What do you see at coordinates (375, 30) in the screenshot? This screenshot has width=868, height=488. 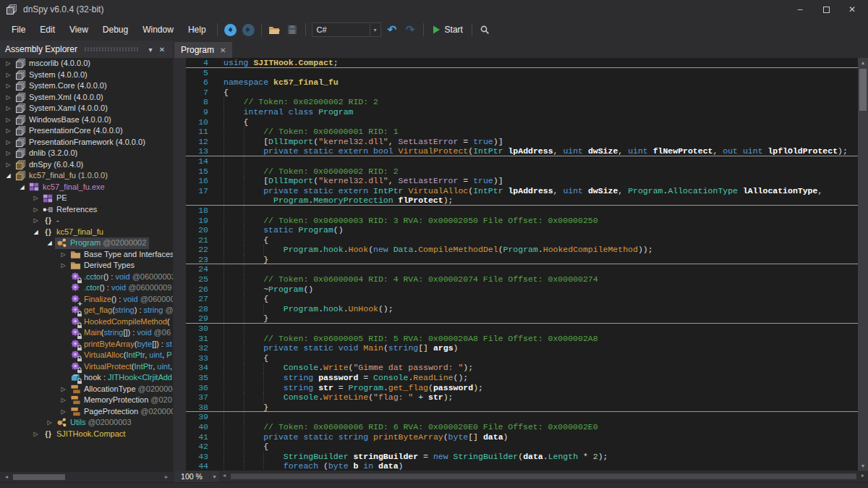 I see `combobox-caret-icon: ▾` at bounding box center [375, 30].